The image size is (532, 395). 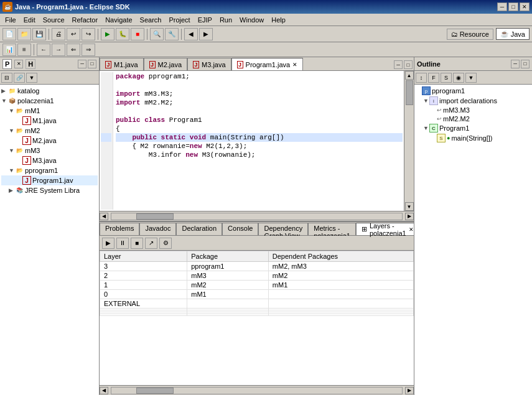 I want to click on tree-item-M3java: J M3.java, so click(x=50, y=160).